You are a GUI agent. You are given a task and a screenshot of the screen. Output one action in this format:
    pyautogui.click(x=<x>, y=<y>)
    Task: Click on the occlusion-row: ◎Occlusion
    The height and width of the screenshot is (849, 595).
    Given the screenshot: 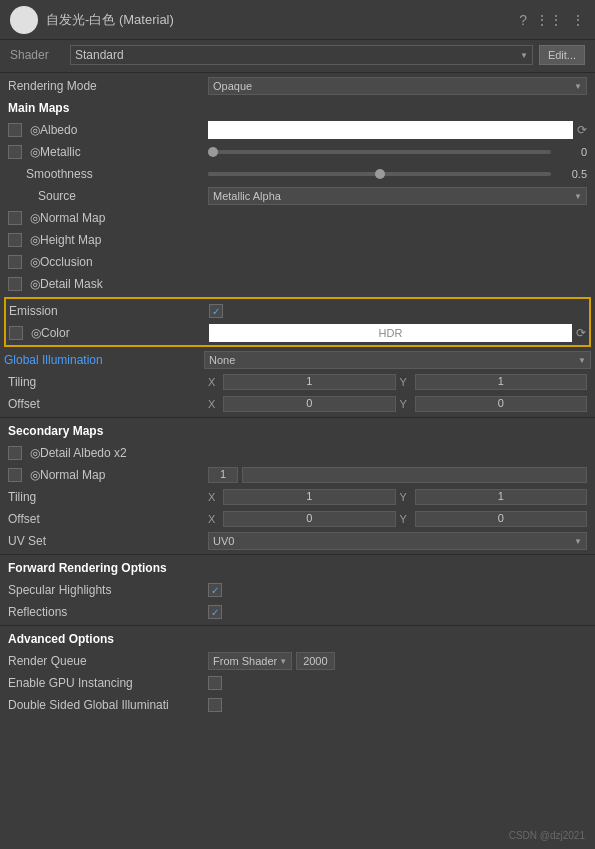 What is the action you would take?
    pyautogui.click(x=298, y=262)
    